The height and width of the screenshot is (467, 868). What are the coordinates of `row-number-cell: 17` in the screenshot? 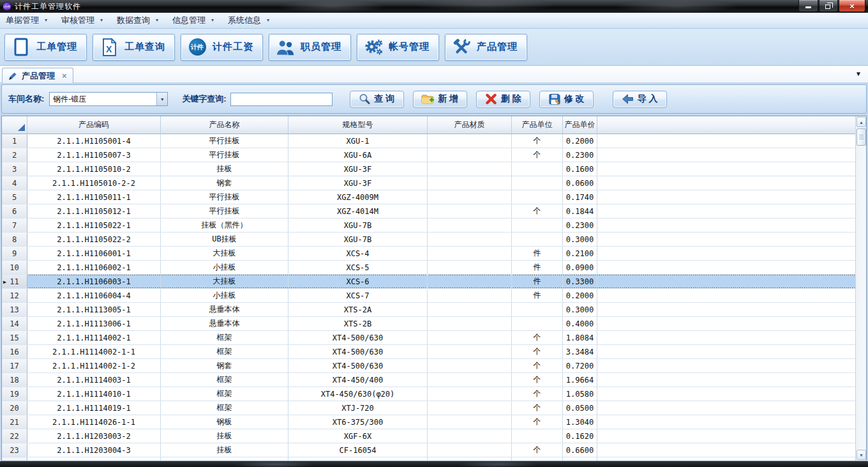 It's located at (15, 365).